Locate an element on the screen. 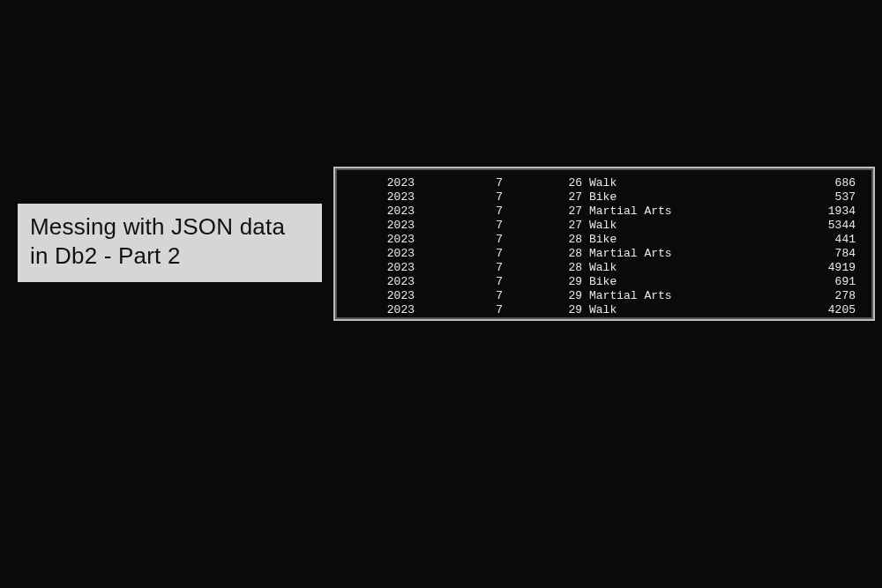  cell-value: 1934 is located at coordinates (784, 212).